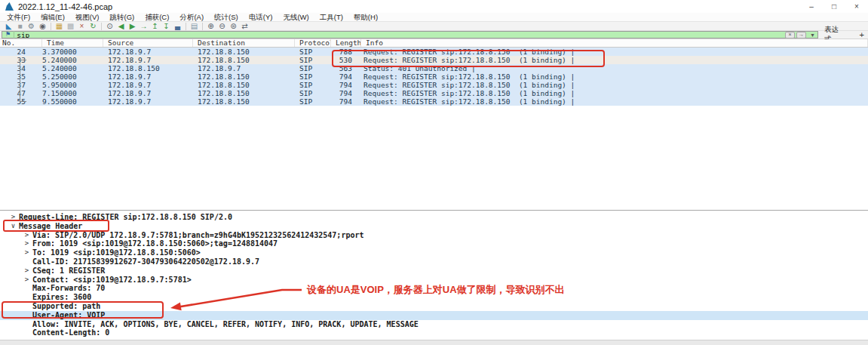 This screenshot has width=868, height=345. I want to click on cell-length: 530, so click(346, 60).